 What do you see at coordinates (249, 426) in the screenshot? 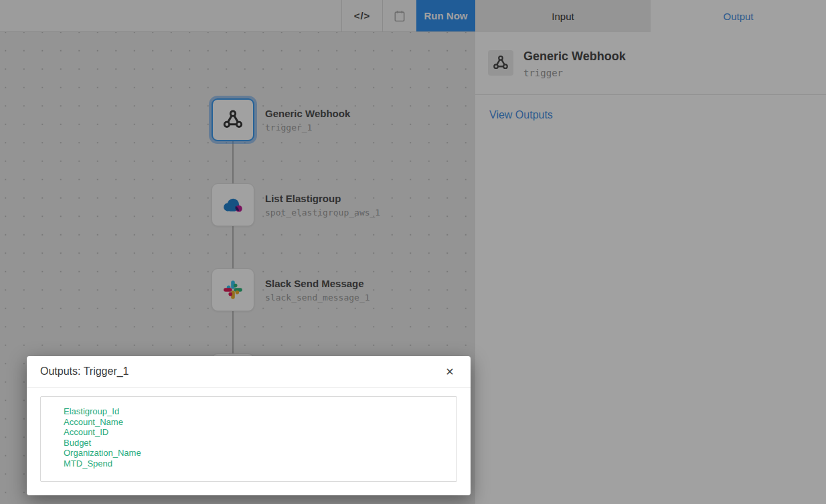
I see `outputs-modal: Outputs: Trigger_1 ✕ Elastigroup_Id Acco…` at bounding box center [249, 426].